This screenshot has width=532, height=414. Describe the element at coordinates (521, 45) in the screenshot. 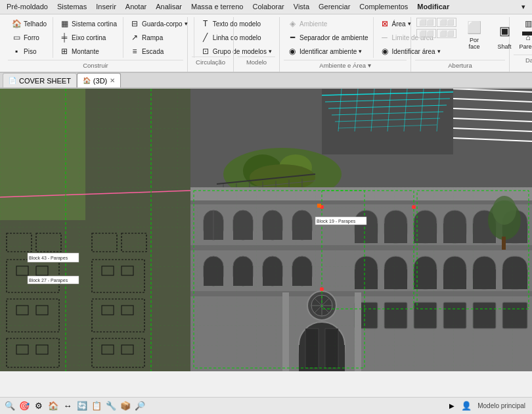

I see `group-da: ▬ Parede Da` at that location.